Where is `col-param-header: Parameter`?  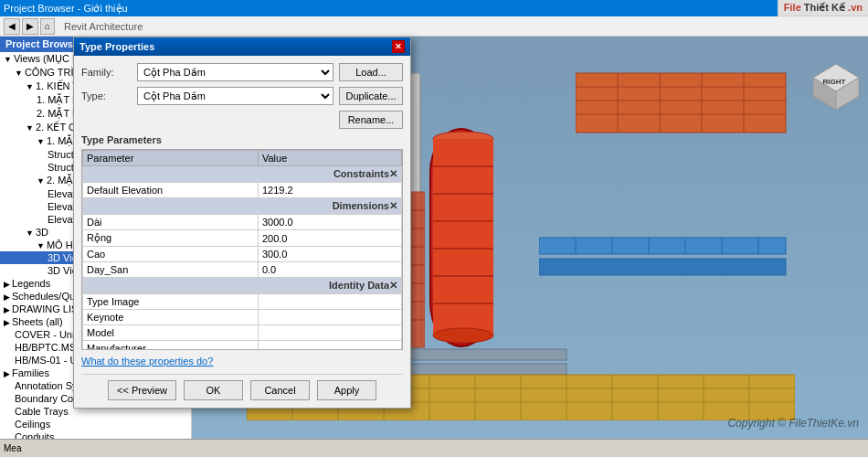
col-param-header: Parameter is located at coordinates (171, 159).